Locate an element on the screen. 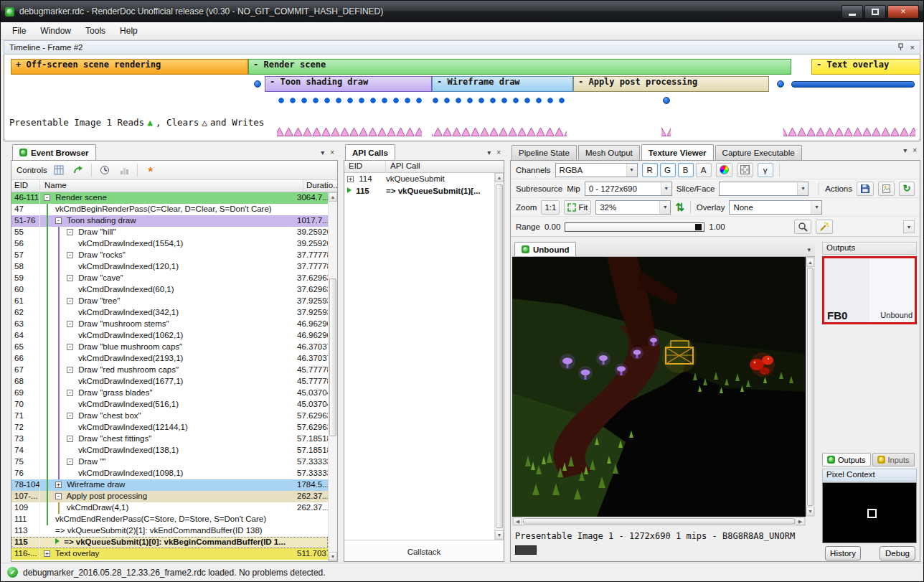  event-row: 64 vkCmdDrawIndexed(1062,1) 46.96296 is located at coordinates (169, 336).